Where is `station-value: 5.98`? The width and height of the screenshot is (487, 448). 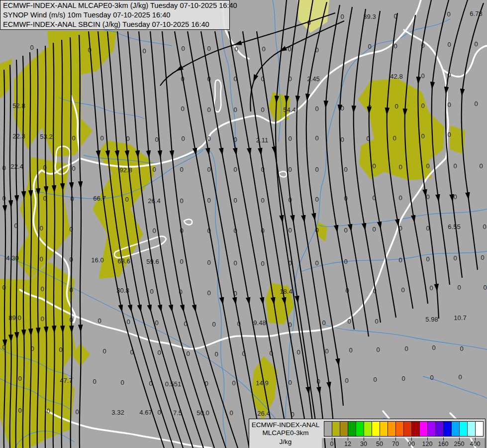 station-value: 5.98 is located at coordinates (432, 320).